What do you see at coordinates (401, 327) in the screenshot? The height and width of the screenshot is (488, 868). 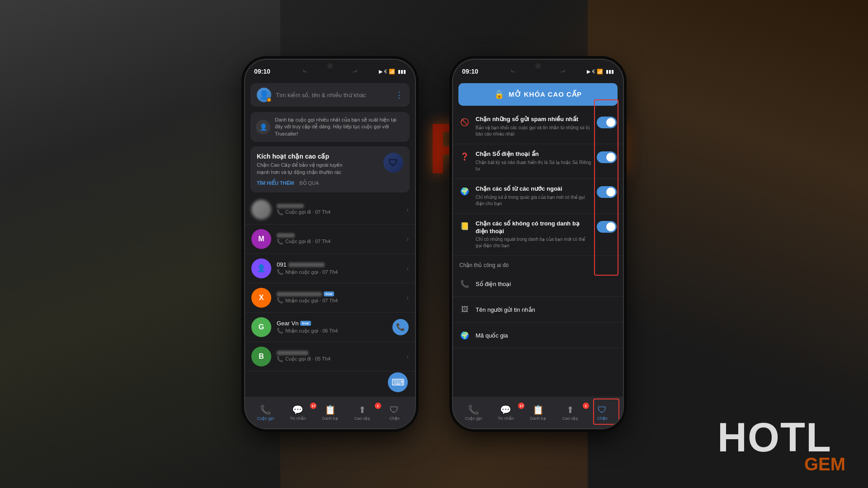 I see `call-action-btn-5: 📞` at bounding box center [401, 327].